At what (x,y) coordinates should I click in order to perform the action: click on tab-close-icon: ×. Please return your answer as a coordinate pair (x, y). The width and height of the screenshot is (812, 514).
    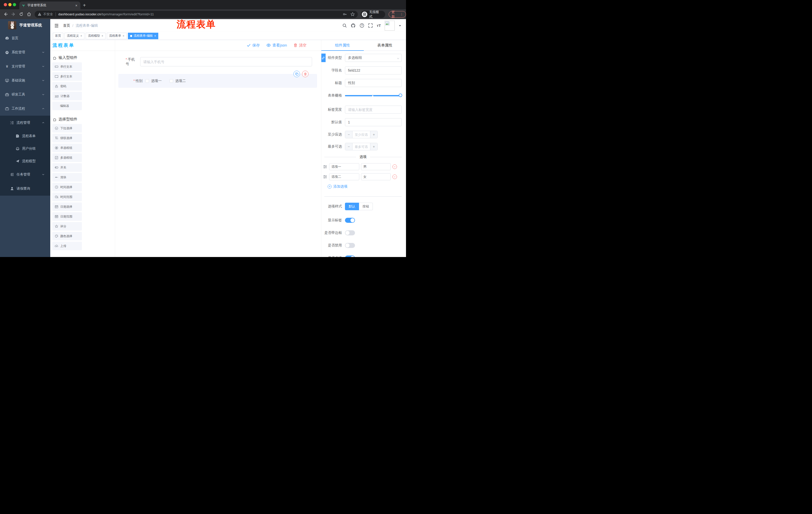
    Looking at the image, I should click on (76, 5).